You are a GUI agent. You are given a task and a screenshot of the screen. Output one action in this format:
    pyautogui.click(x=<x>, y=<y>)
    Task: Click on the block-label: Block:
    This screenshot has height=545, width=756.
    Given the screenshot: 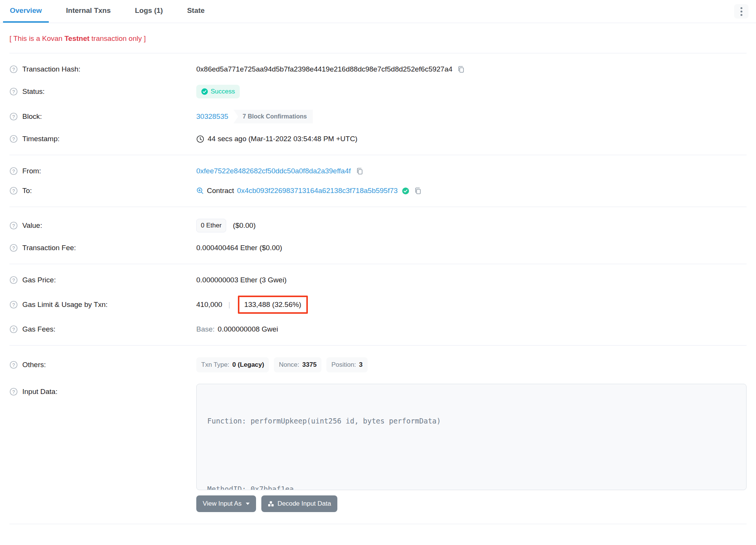 What is the action you would take?
    pyautogui.click(x=32, y=117)
    